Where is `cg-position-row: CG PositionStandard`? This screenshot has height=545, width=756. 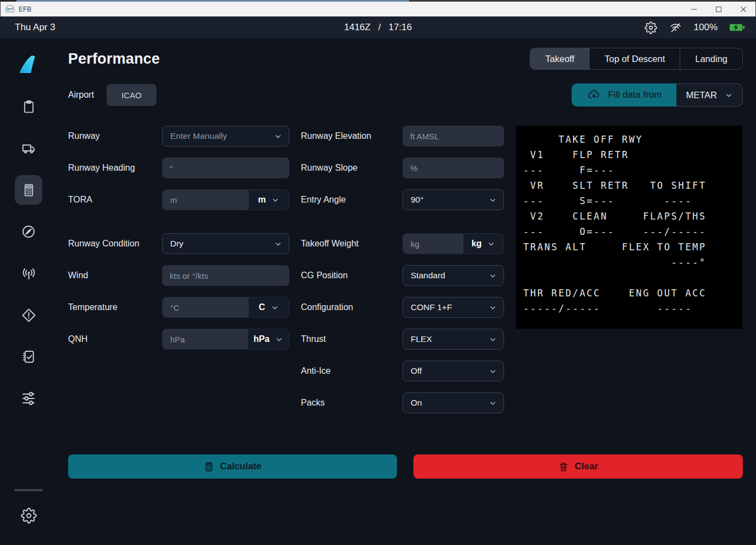 cg-position-row: CG PositionStandard is located at coordinates (402, 276).